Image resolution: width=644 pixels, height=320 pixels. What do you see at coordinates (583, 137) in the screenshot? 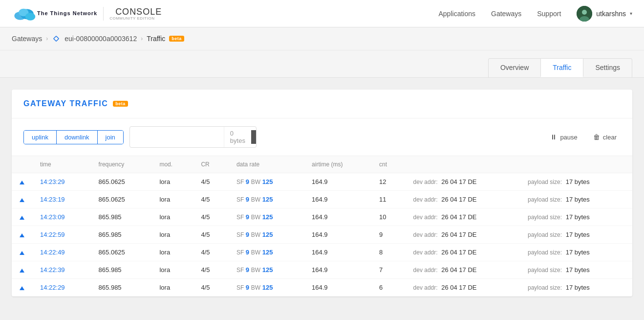
I see `controls-right: ⏸ pause 🗑 clear` at bounding box center [583, 137].